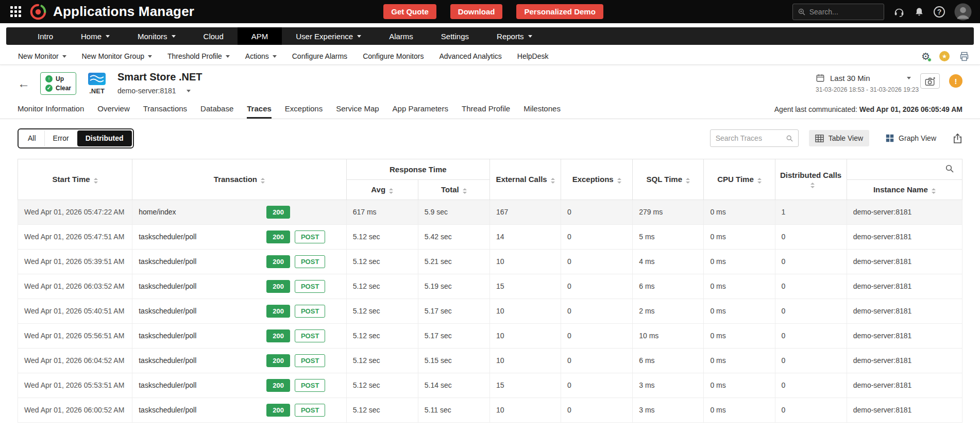 The width and height of the screenshot is (980, 429). What do you see at coordinates (213, 36) in the screenshot?
I see `nav-item: Cloud` at bounding box center [213, 36].